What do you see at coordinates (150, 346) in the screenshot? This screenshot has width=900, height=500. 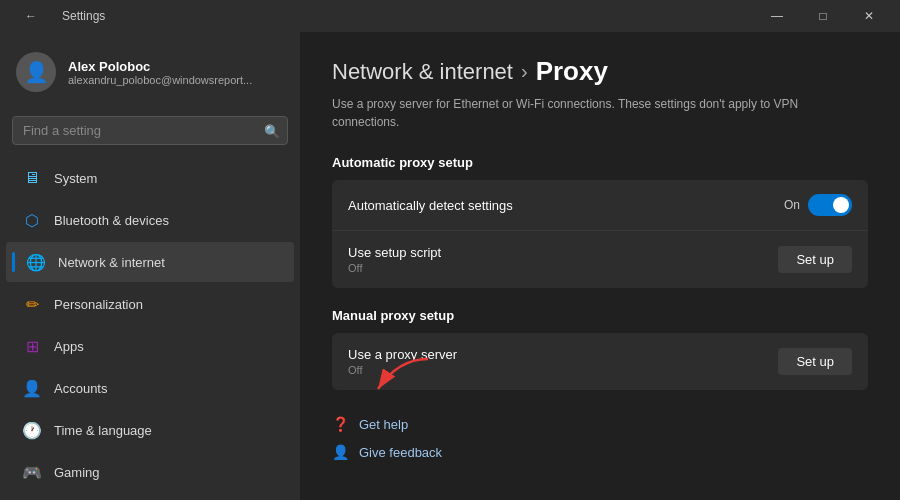 I see `sidebar-item-apps: ⊞ Apps` at bounding box center [150, 346].